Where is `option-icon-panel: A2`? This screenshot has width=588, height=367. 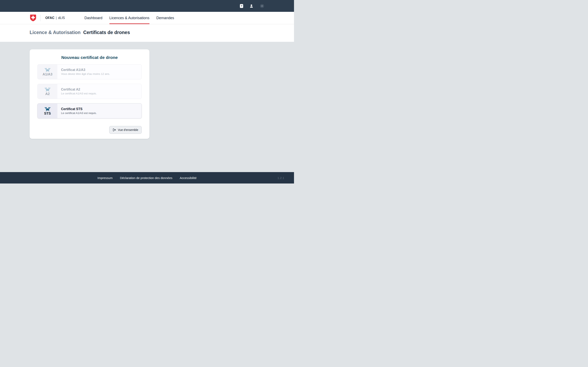 option-icon-panel: A2 is located at coordinates (48, 91).